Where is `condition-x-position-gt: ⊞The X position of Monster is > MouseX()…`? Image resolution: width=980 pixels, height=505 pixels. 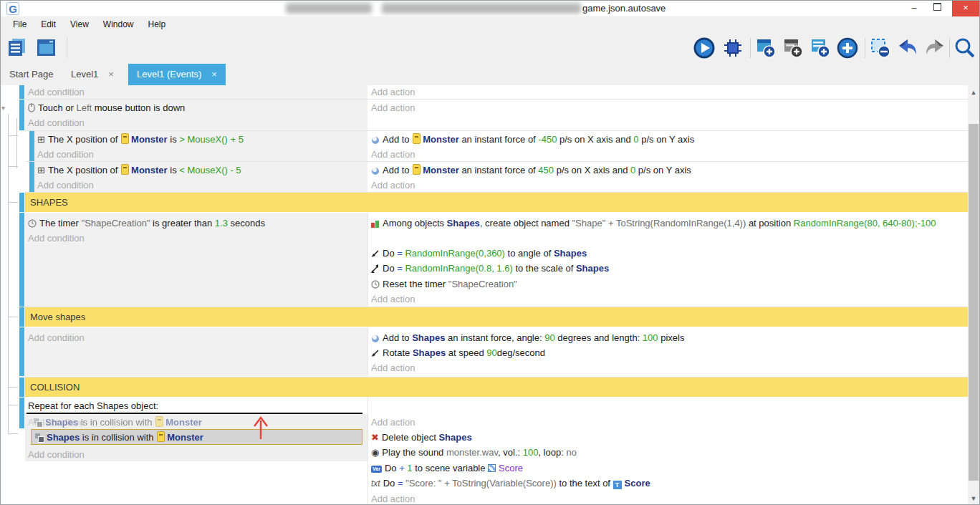
condition-x-position-gt: ⊞The X position of Monster is > MouseX()… is located at coordinates (140, 139).